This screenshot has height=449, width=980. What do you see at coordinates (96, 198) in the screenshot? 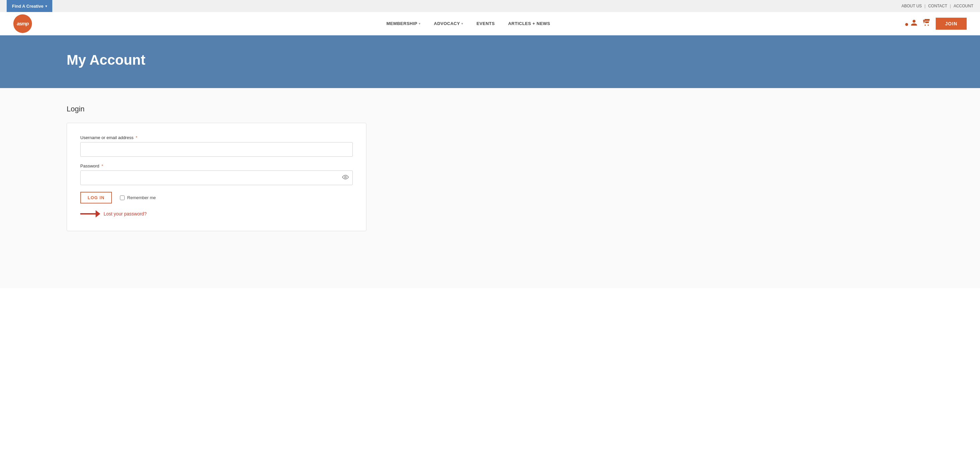
I see `login-button: LOG IN` at bounding box center [96, 198].